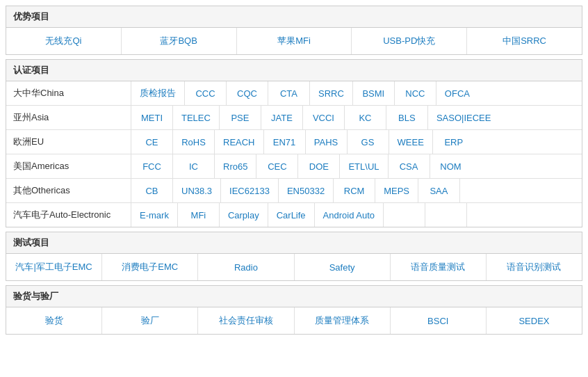 This screenshot has width=588, height=377. I want to click on cert-cell: VCCI, so click(324, 118).